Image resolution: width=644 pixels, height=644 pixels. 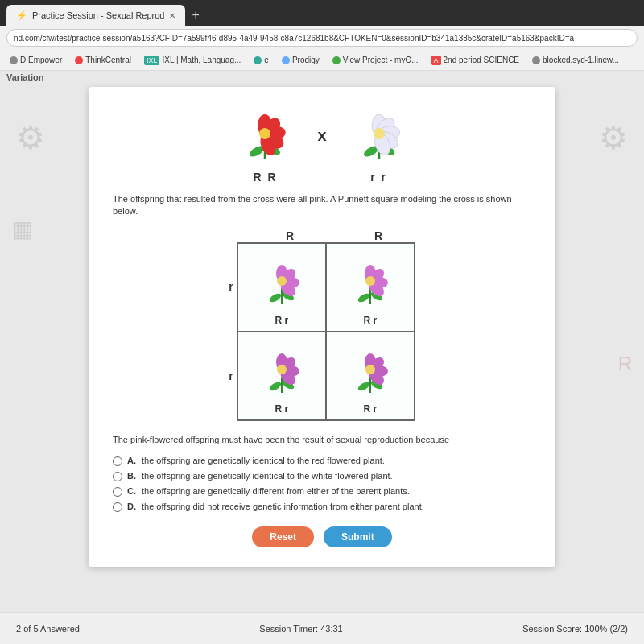 I want to click on bg-gear-right: ⚙, so click(x=613, y=138).